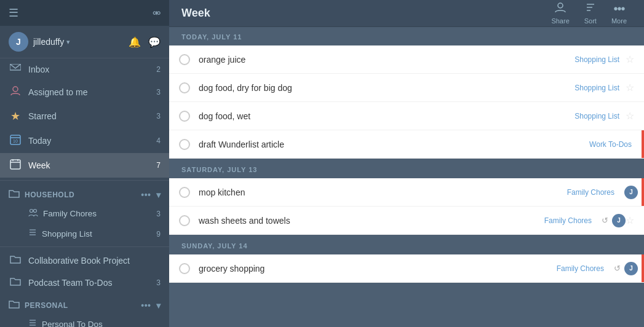  I want to click on chevron-up-icon: ▾, so click(159, 195).